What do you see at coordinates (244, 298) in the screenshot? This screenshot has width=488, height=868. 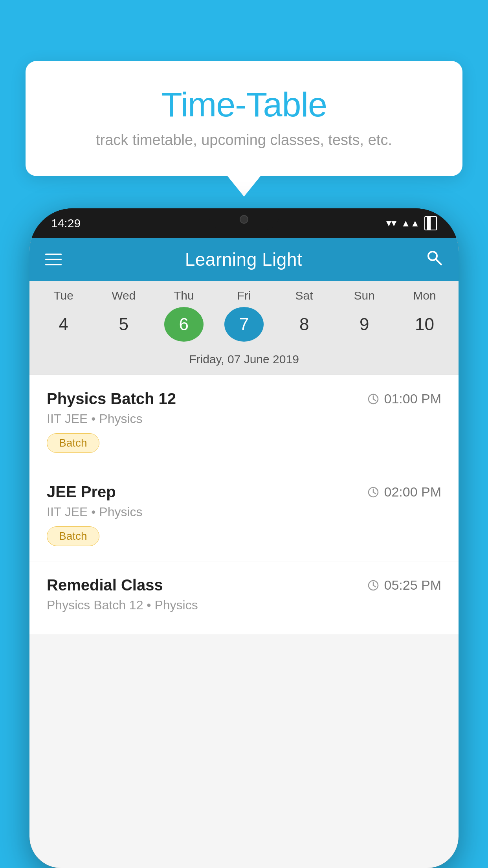 I see `day-names-row: Tue Wed Thu Fri Sat Sun Mon` at bounding box center [244, 298].